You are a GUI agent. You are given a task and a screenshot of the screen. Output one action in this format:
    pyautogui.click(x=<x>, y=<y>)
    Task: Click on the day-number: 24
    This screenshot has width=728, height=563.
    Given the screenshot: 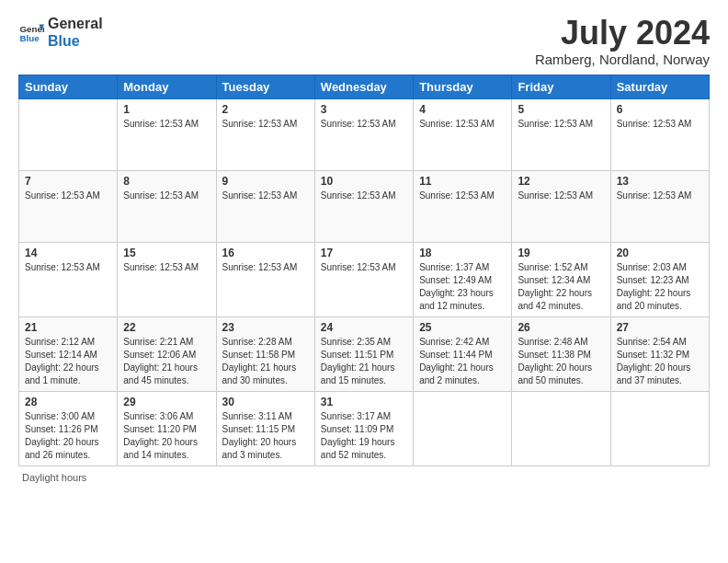 What is the action you would take?
    pyautogui.click(x=364, y=327)
    